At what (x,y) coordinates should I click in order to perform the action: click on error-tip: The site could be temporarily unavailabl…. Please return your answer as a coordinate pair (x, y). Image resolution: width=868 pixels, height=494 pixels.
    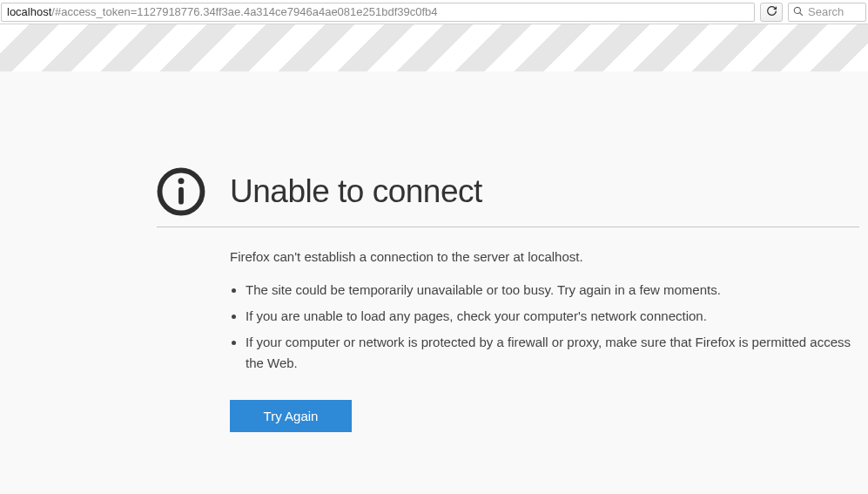
    Looking at the image, I should click on (552, 290).